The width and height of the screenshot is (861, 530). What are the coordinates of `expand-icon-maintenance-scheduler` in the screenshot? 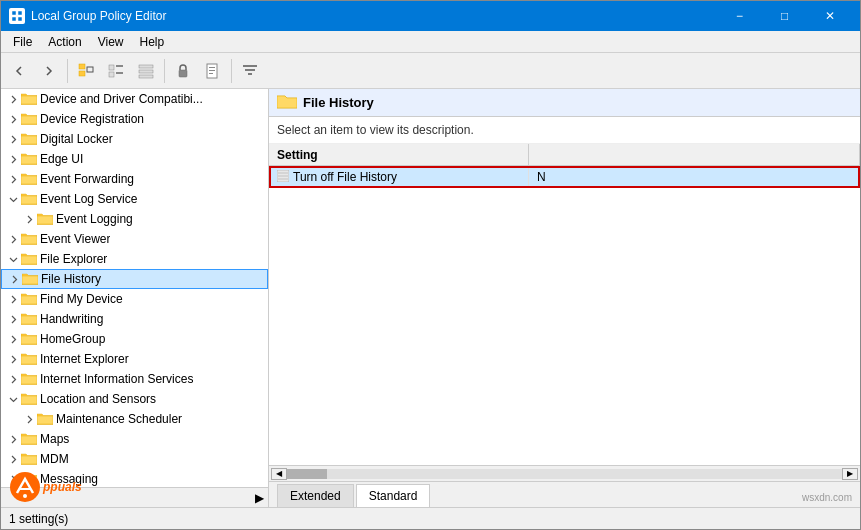 It's located at (29, 419).